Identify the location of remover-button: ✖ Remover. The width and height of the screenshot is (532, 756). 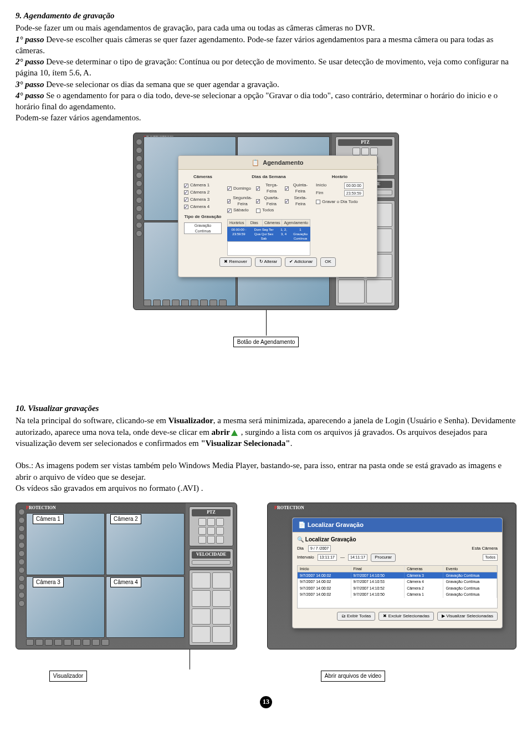
(236, 262).